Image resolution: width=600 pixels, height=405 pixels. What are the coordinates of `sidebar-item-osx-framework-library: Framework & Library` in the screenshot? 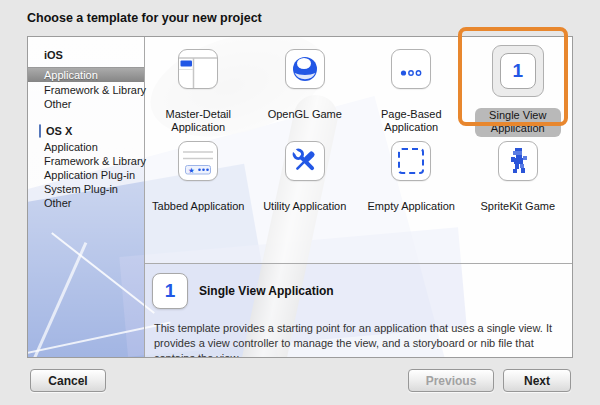 It's located at (86, 161).